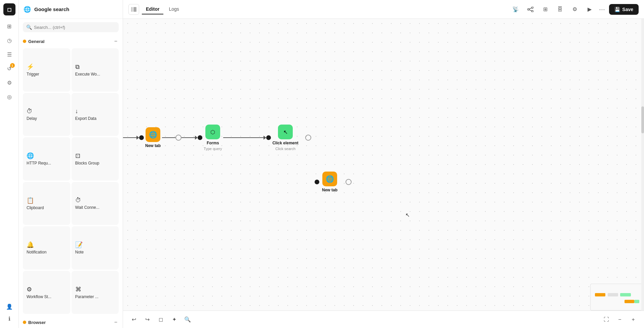 Image resolution: width=644 pixels, height=328 pixels. Describe the element at coordinates (9, 68) in the screenshot. I see `nav-history-button: ↺ 1` at that location.